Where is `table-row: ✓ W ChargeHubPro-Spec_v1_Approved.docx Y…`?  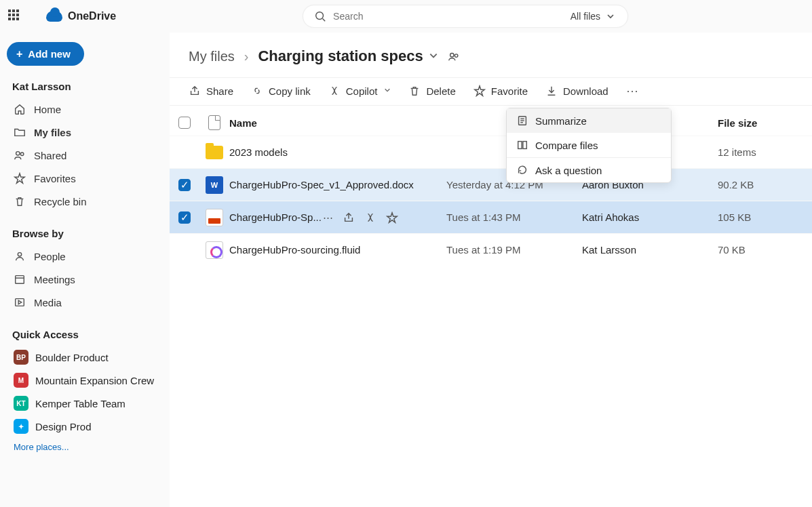
table-row: ✓ W ChargeHubPro-Spec_v1_Approved.docx Y… is located at coordinates (491, 184).